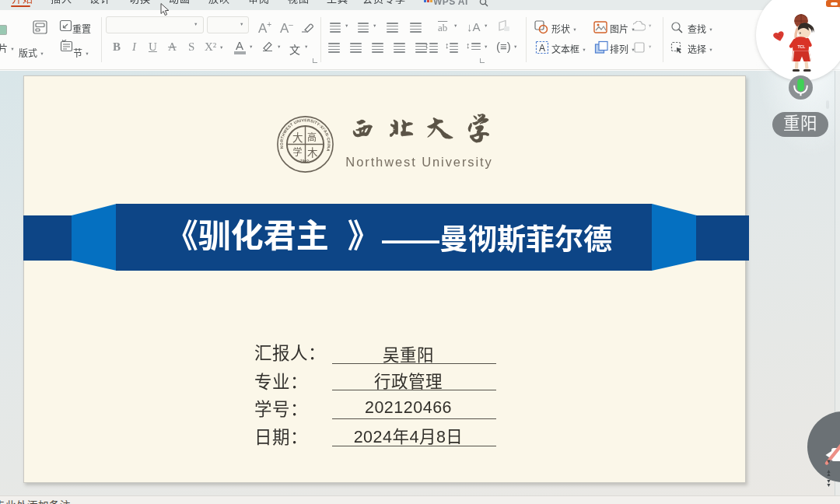 The width and height of the screenshot is (840, 504). Describe the element at coordinates (313, 152) in the screenshot. I see `svg-text: 木` at that location.